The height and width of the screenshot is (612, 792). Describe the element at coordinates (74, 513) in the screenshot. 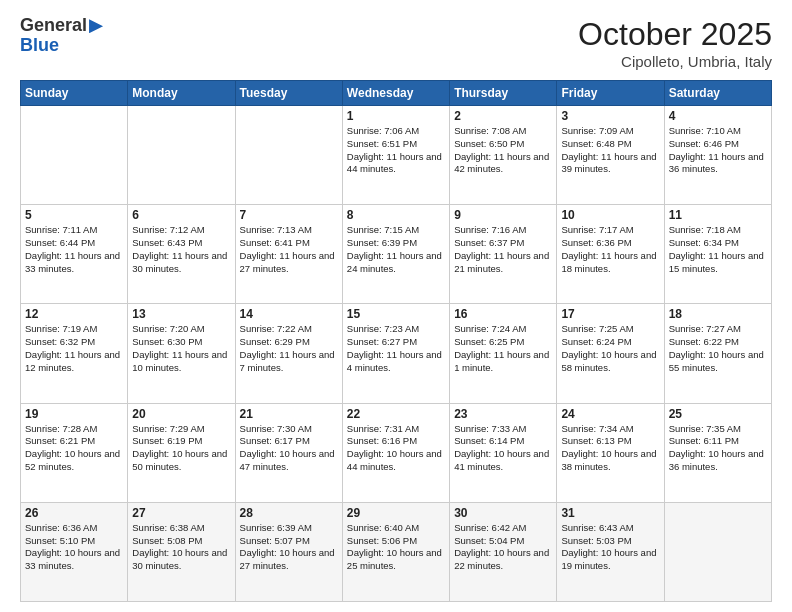

I see `day-number: 26` at that location.